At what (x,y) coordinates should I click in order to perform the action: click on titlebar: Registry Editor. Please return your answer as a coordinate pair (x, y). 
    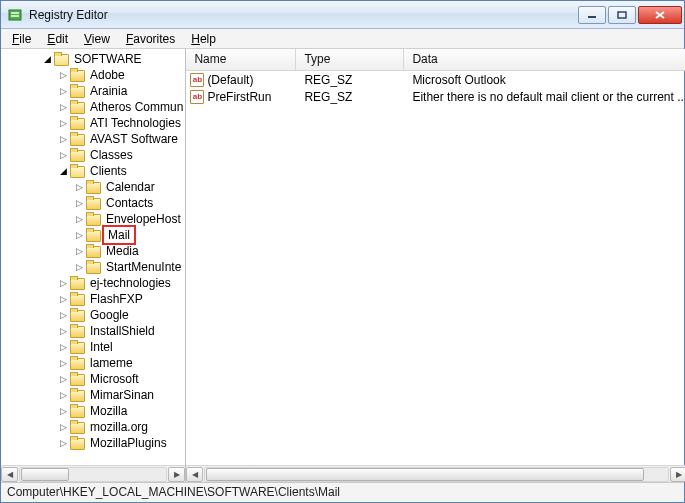
    Looking at the image, I should click on (342, 15).